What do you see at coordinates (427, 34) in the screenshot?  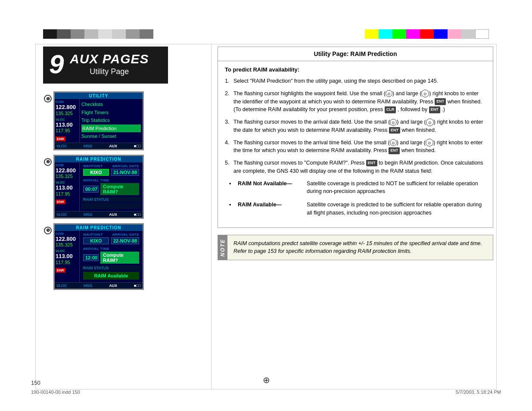 I see `color-bar-right` at bounding box center [427, 34].